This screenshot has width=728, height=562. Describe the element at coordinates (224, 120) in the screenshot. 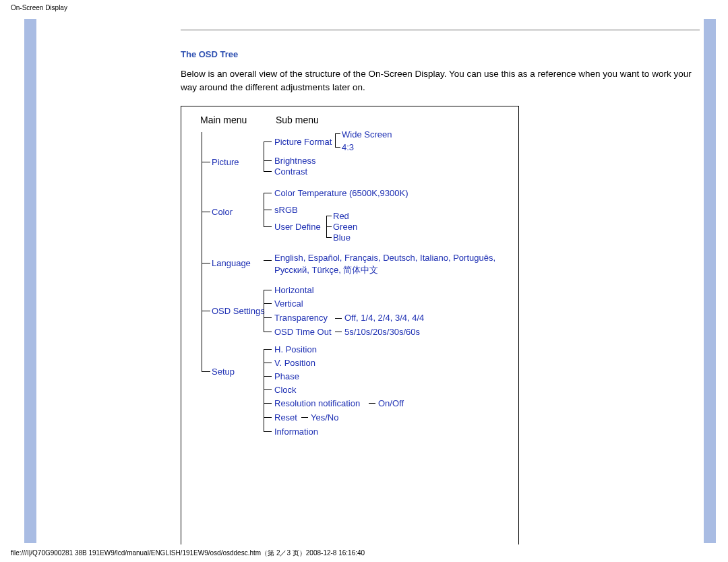

I see `col-main-menu: Main menu` at that location.